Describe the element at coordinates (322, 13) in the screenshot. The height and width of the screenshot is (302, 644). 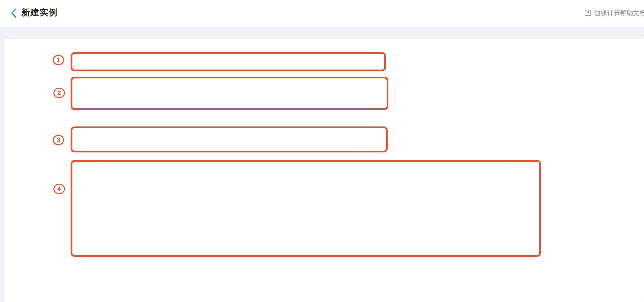
I see `page-header: 新建实例 边缘计算帮助文档` at that location.